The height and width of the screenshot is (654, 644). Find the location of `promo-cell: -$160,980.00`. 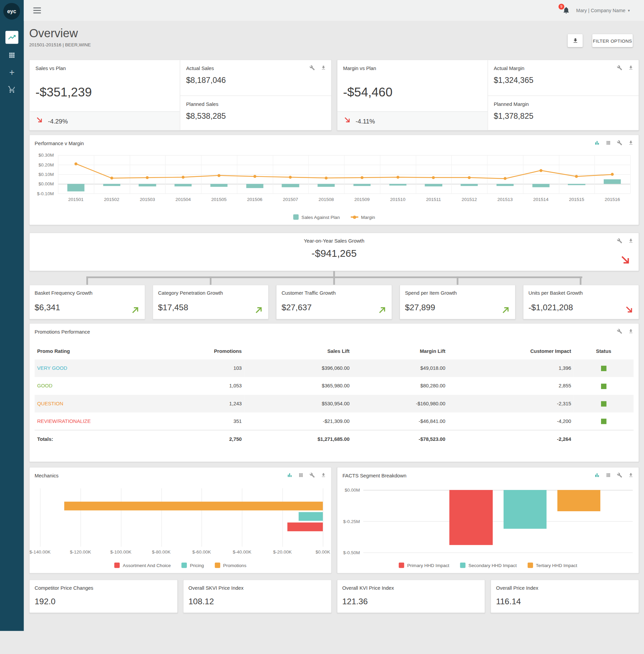

promo-cell: -$160,980.00 is located at coordinates (400, 404).